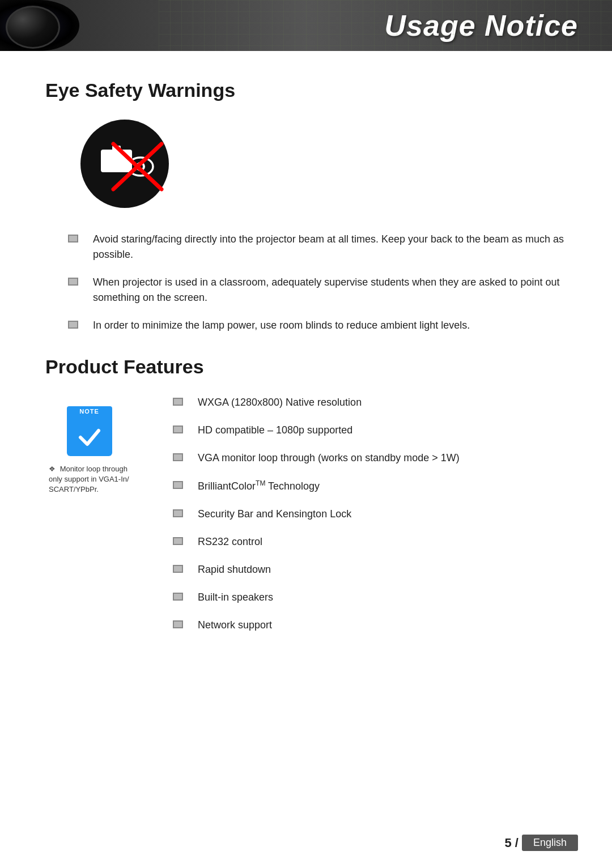 This screenshot has width=612, height=868. I want to click on list-item: RS232 control, so click(369, 542).